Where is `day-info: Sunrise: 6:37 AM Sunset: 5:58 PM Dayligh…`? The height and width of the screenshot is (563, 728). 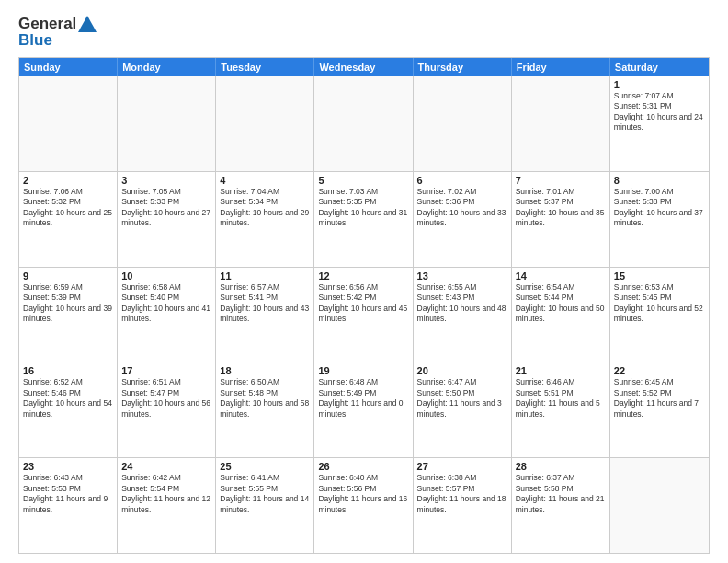
day-info: Sunrise: 6:37 AM Sunset: 5:58 PM Dayligh… is located at coordinates (561, 494).